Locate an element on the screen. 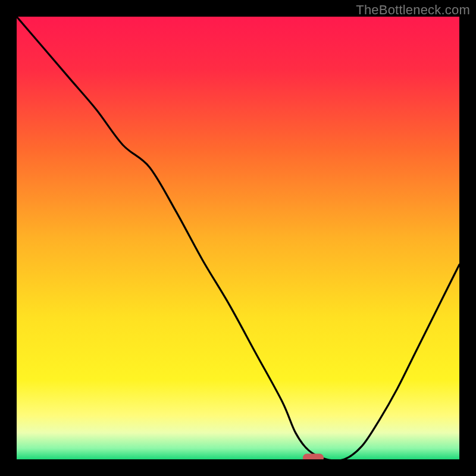  optimum-marker is located at coordinates (313, 457).